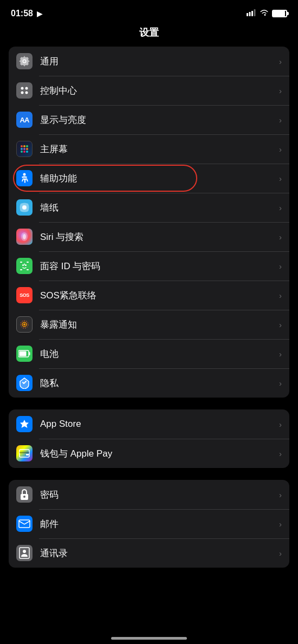 This screenshot has height=644, width=298. What do you see at coordinates (264, 14) in the screenshot?
I see `wifi-icon` at bounding box center [264, 14].